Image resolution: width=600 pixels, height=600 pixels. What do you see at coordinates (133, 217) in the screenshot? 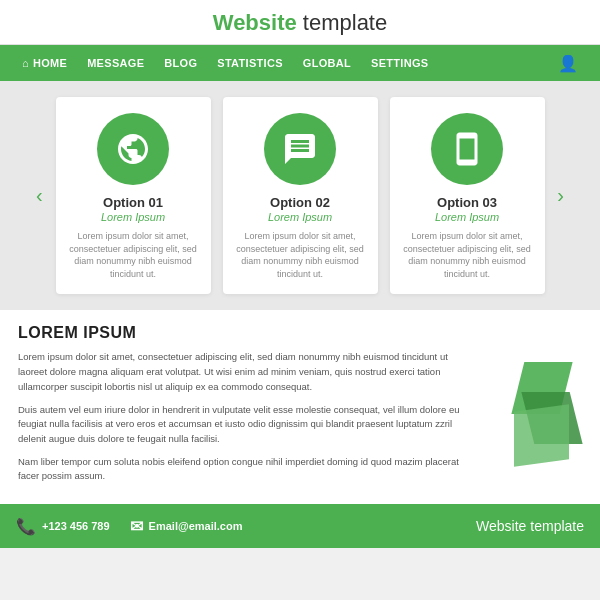
I see `card-1-subtitle: Lorem Ipsum` at bounding box center [133, 217].